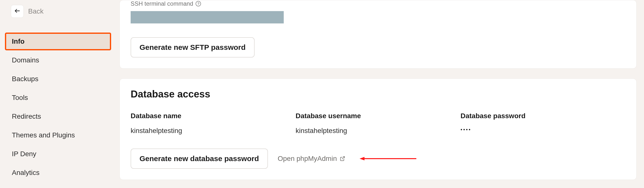 This screenshot has width=644, height=188. I want to click on button-label: Generate new database password, so click(199, 159).